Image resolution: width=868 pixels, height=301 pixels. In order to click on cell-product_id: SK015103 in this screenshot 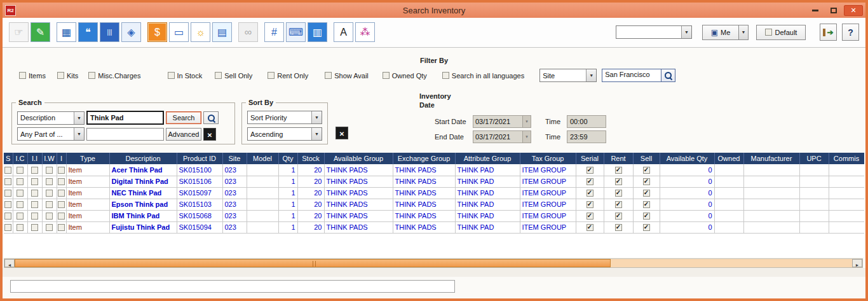, I will do `click(200, 204)`.